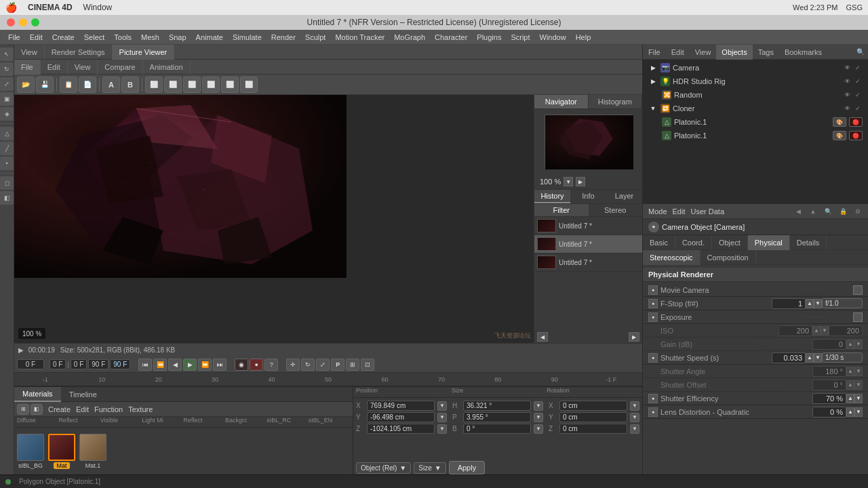  What do you see at coordinates (7, 148) in the screenshot?
I see `sidebar-icon-edge: ╱` at bounding box center [7, 148].